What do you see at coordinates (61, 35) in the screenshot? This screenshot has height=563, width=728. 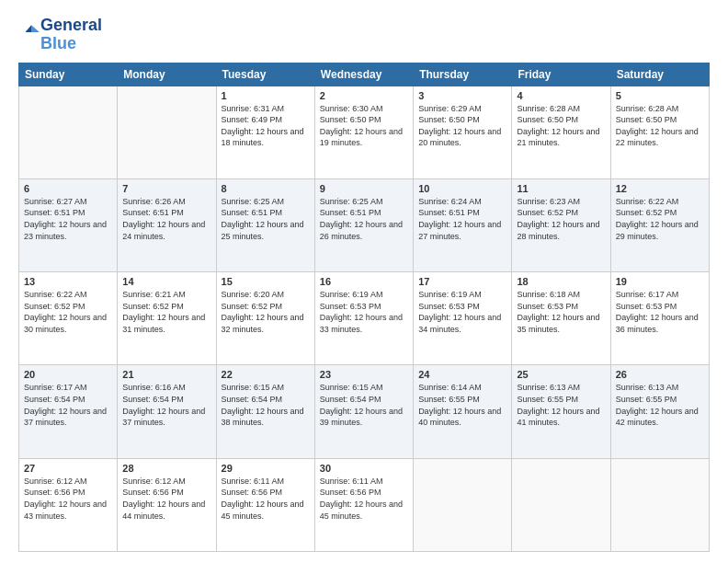 I see `logo: General Blue` at bounding box center [61, 35].